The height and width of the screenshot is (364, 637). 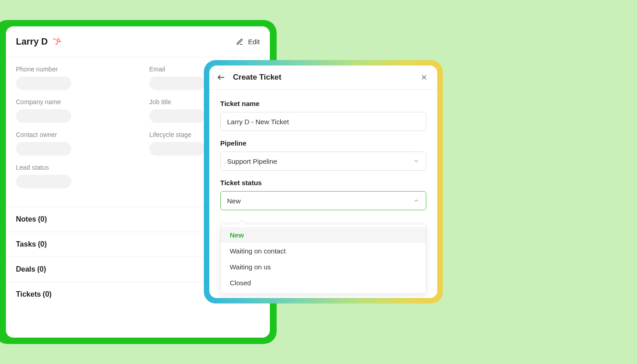 I want to click on modal-title: Create Ticket, so click(x=323, y=77).